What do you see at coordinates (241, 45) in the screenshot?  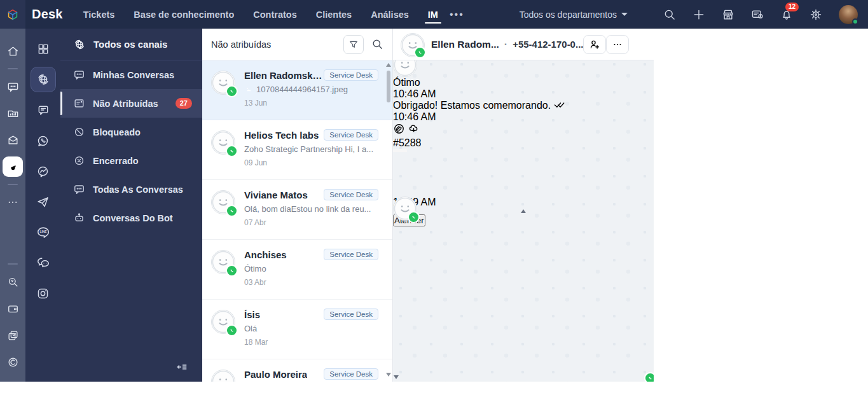 I see `list-title: Não atribuídas` at bounding box center [241, 45].